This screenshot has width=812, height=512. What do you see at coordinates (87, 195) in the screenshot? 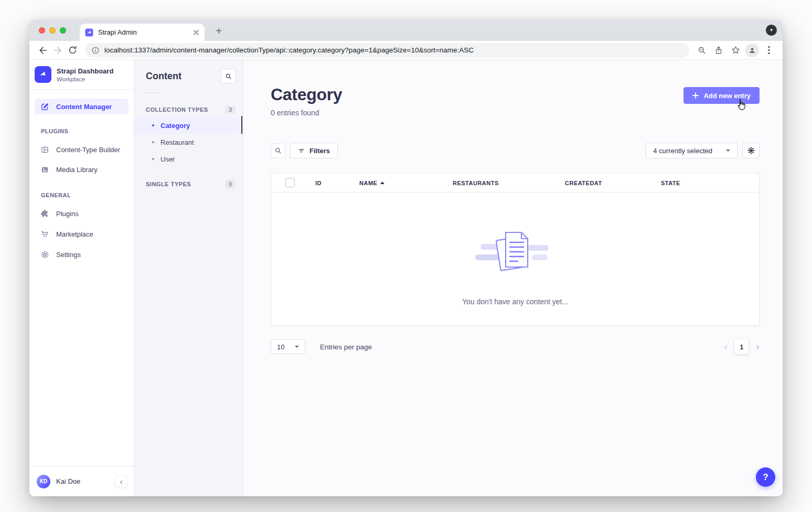
I see `general-section-label: GENERAL` at bounding box center [87, 195].